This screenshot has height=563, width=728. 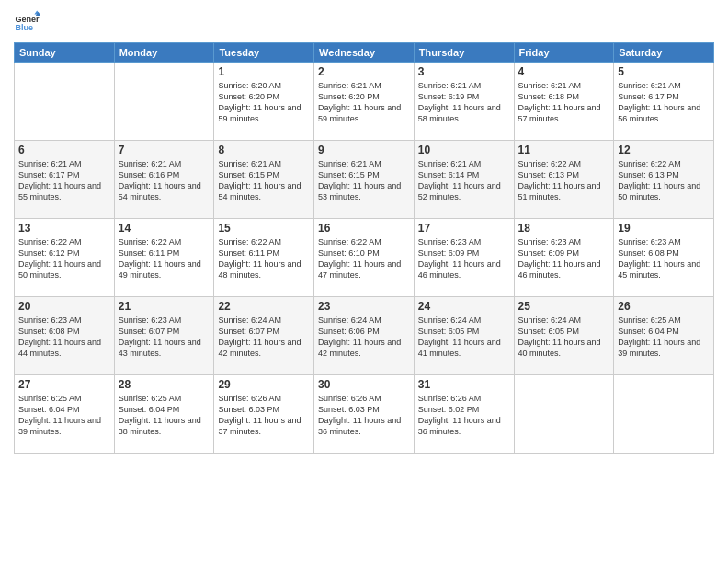 What do you see at coordinates (264, 228) in the screenshot?
I see `day-number: 15` at bounding box center [264, 228].